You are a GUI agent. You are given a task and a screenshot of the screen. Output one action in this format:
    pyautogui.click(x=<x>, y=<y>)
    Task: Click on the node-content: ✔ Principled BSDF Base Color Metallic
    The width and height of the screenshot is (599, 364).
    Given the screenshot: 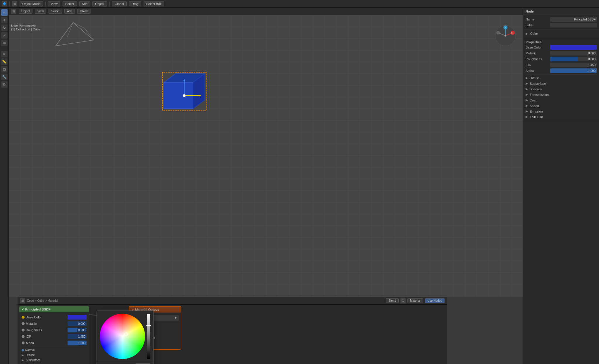 What is the action you would take?
    pyautogui.click(x=232, y=334)
    